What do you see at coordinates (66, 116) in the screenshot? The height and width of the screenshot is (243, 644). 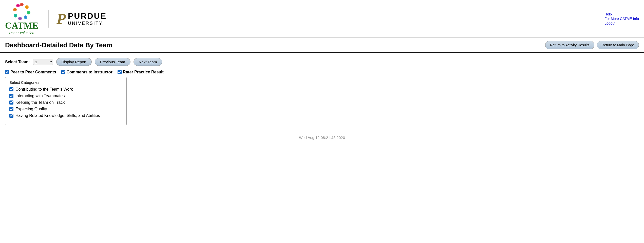 I see `category-item-5: Having Related Knowledge, Skills, and Ab…` at bounding box center [66, 116].